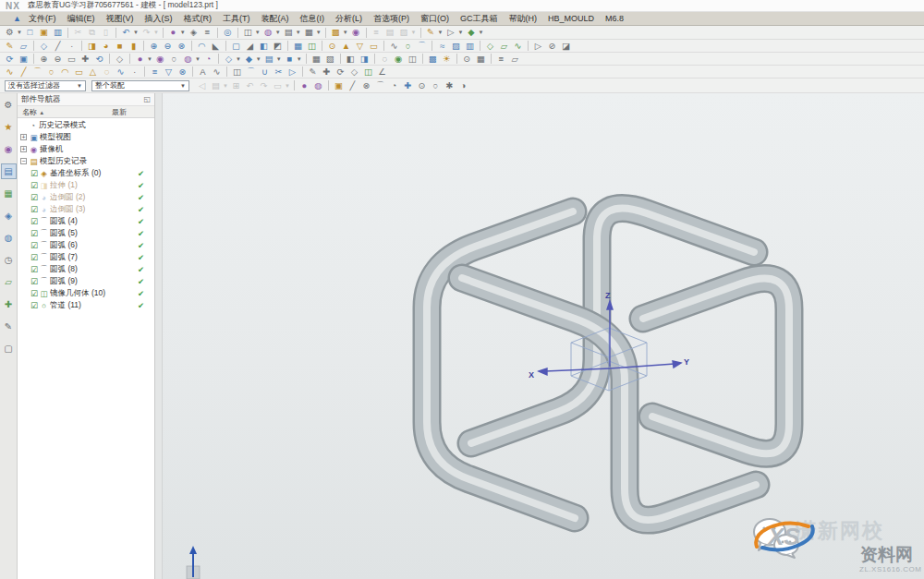  Describe the element at coordinates (9, 349) in the screenshot. I see `materials-icon: ▢` at that location.